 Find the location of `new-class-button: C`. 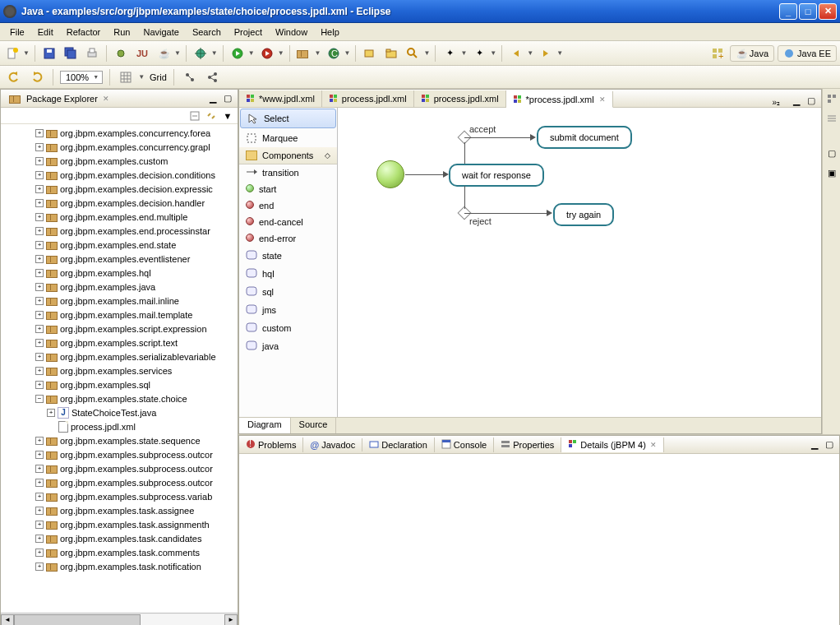

new-class-button: C is located at coordinates (334, 53).